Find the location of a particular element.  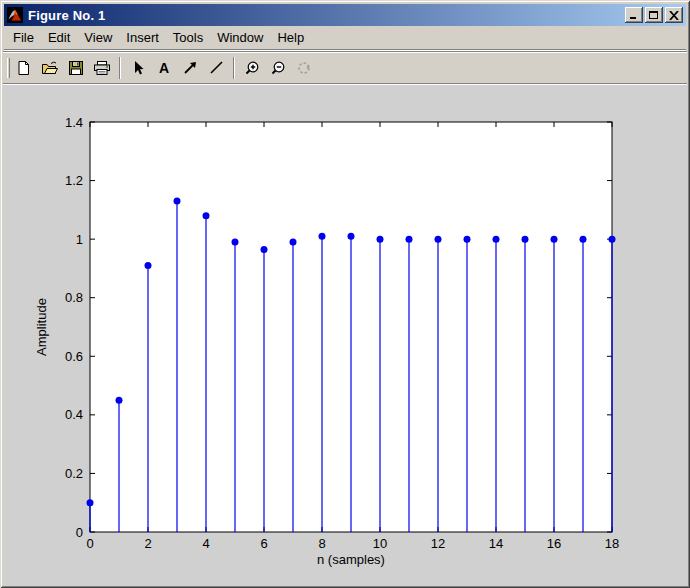

print-figure-button is located at coordinates (102, 68).